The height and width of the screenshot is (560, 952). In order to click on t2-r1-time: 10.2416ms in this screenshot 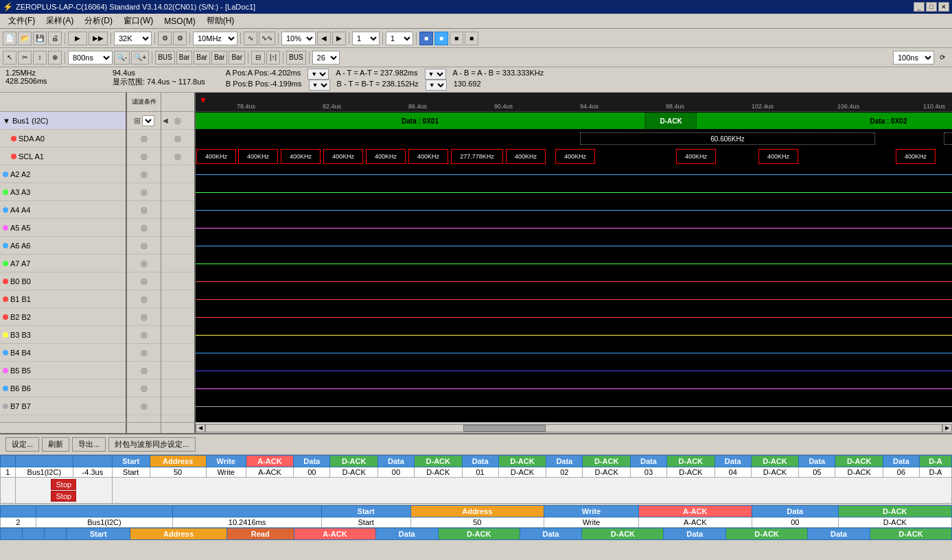, I will do `click(247, 523)`.